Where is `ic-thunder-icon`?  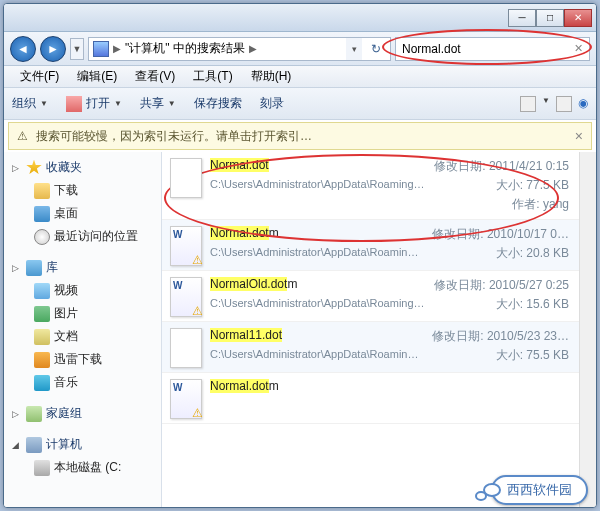 ic-thunder-icon is located at coordinates (42, 360).